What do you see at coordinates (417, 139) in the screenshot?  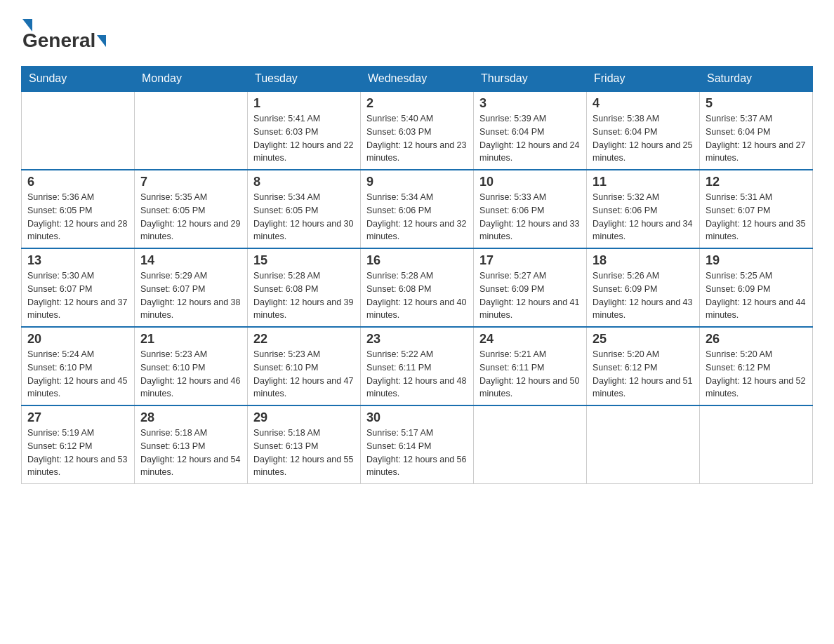 I see `day-info: Sunrise: 5:40 AMSunset: 6:03 PMDaylight:…` at bounding box center [417, 139].